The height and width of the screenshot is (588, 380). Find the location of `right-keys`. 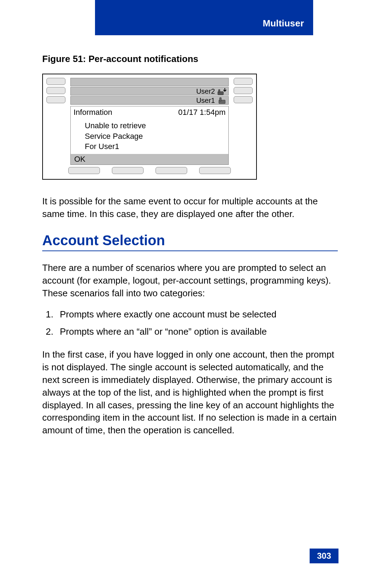

right-keys is located at coordinates (242, 121).